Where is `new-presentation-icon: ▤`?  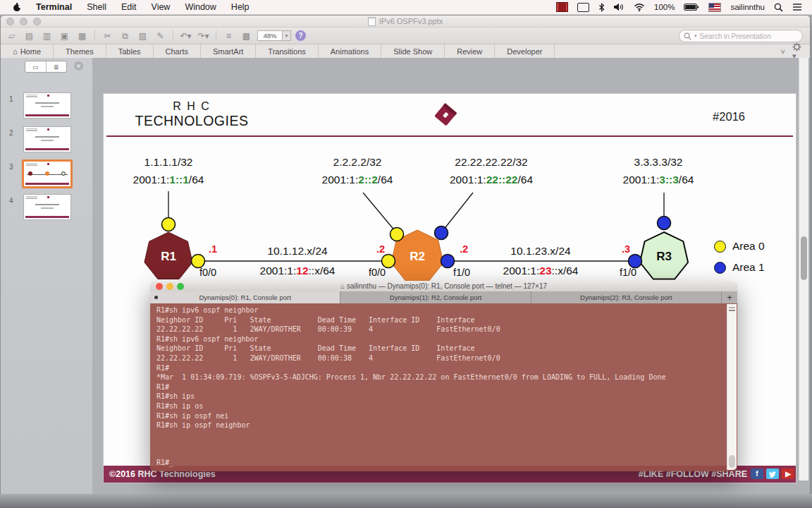 new-presentation-icon: ▤ is located at coordinates (30, 35).